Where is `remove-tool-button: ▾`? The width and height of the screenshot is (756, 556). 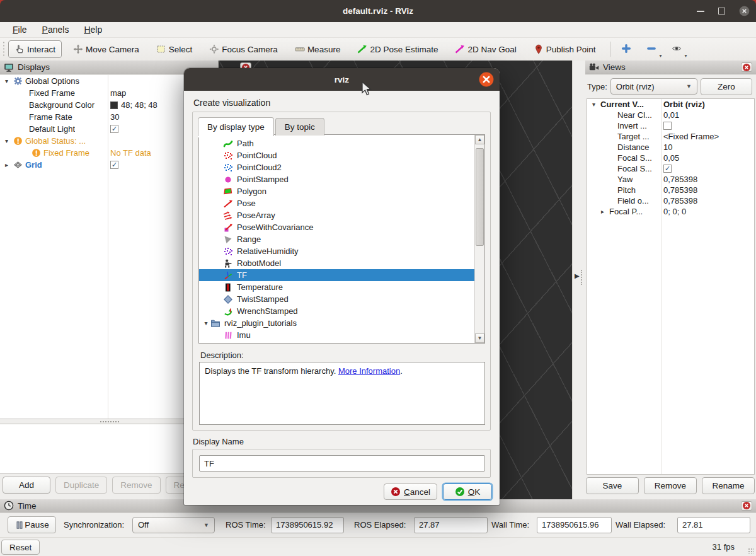 remove-tool-button: ▾ is located at coordinates (651, 49).